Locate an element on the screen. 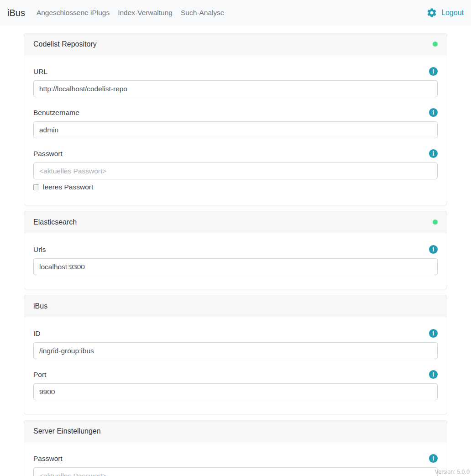 This screenshot has width=471, height=476. nav-links: Angeschlossene iPlugsIndex-VerwaltungSuc… is located at coordinates (131, 13).